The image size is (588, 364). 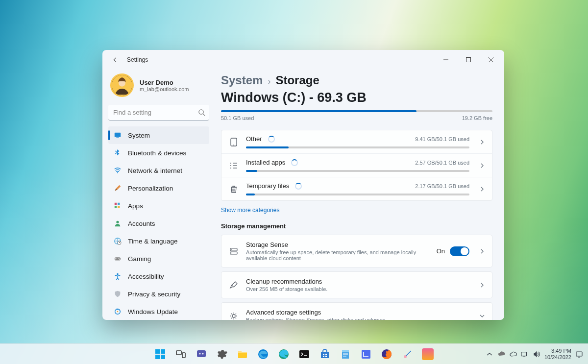 What do you see at coordinates (477, 118) in the screenshot?
I see `drive-free-label: 19.2 GB free` at bounding box center [477, 118].